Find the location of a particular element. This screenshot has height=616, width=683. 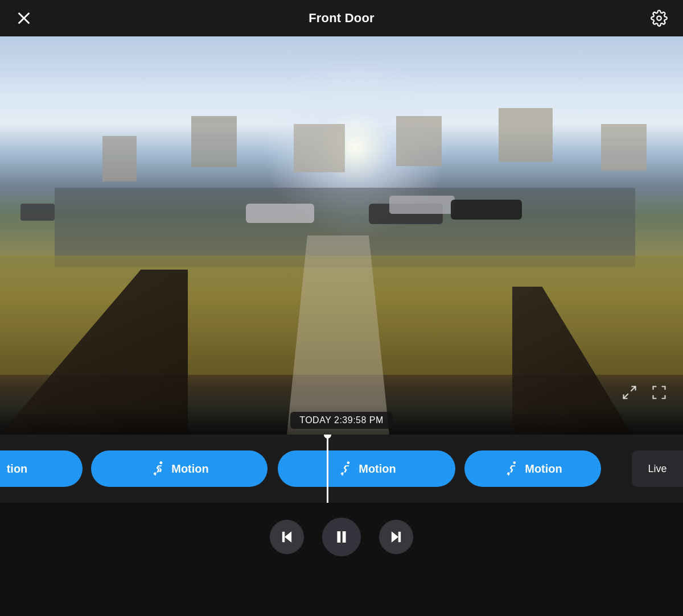

motion-label-3: Motion is located at coordinates (377, 469).